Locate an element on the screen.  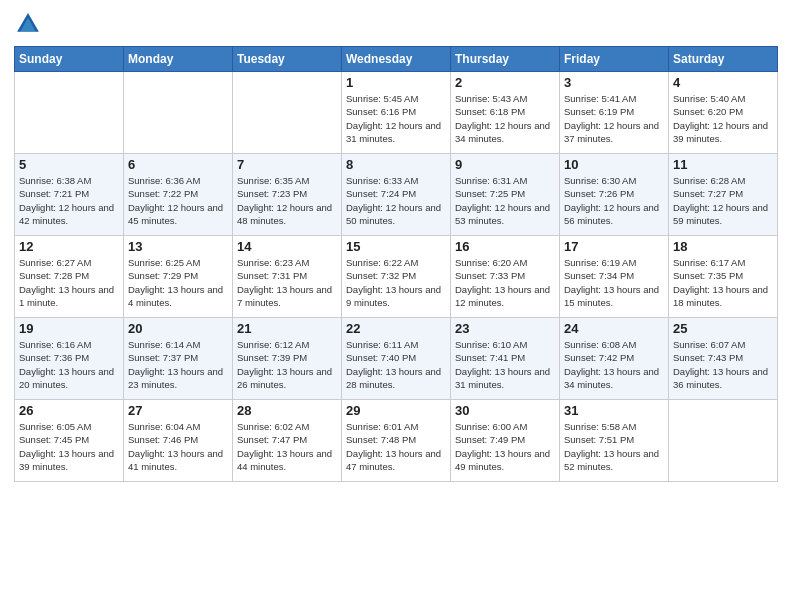
day-info: Sunrise: 6:14 AMSunset: 7:37 PMDaylight:… is located at coordinates (178, 364).